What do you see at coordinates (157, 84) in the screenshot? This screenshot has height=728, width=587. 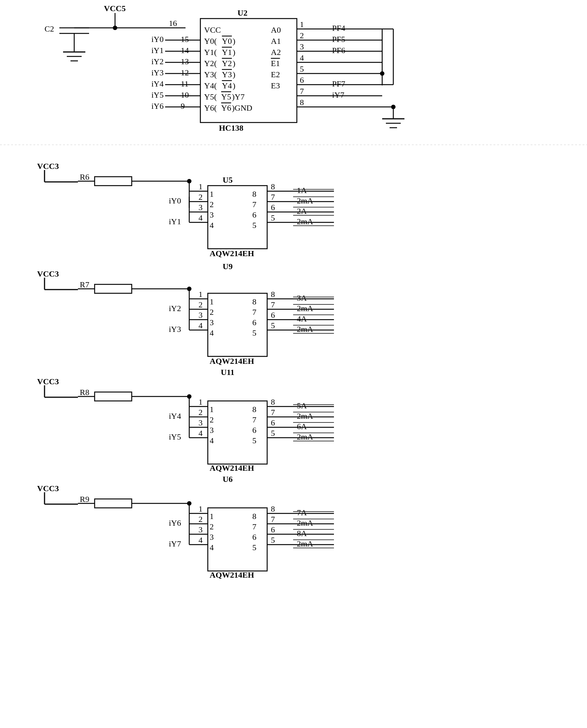 I see `svg-text: iY4` at bounding box center [157, 84].